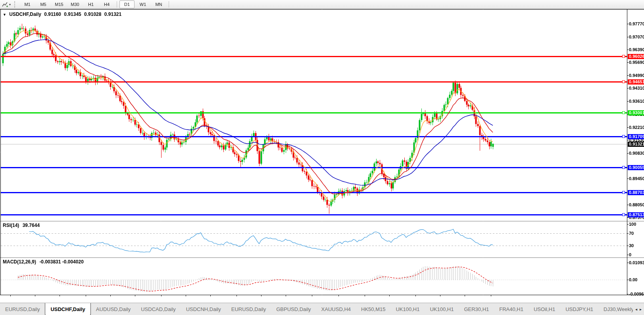 The image size is (644, 315). What do you see at coordinates (636, 128) in the screenshot?
I see `price-axis-tick: 0.92210` at bounding box center [636, 128].